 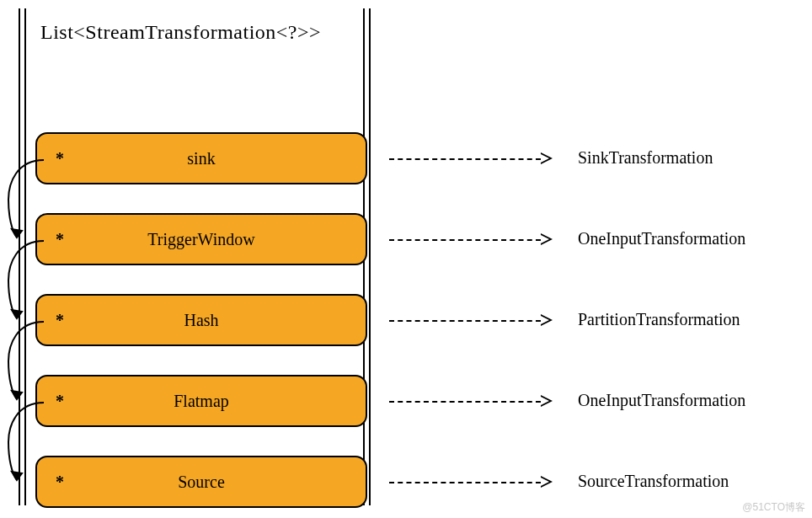 I want to click on type-label: PartitionTransformation, so click(x=659, y=320).